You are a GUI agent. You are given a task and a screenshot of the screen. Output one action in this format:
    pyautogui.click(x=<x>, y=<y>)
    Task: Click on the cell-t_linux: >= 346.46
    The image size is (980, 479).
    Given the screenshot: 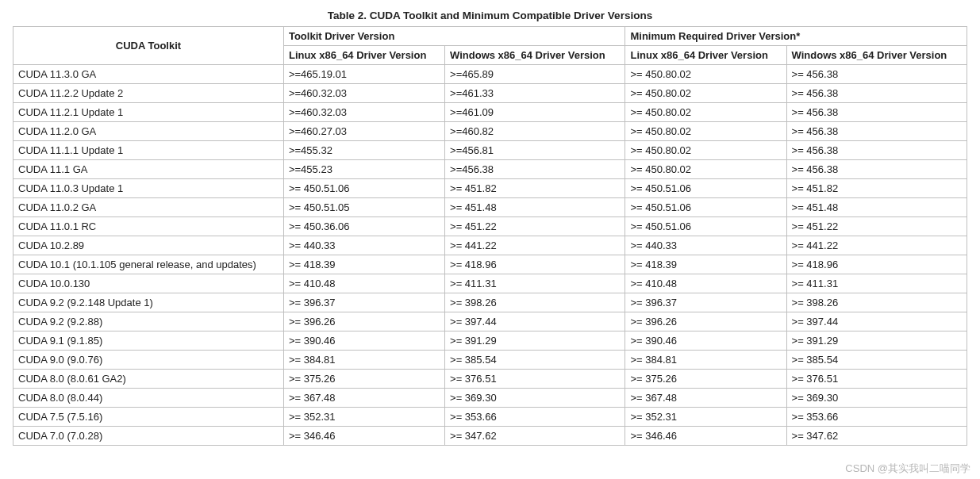 What is the action you would take?
    pyautogui.click(x=363, y=436)
    